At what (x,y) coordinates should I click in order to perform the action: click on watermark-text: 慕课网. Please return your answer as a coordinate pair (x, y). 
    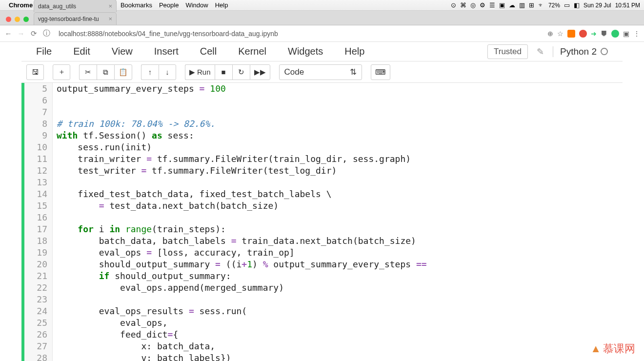
    Looking at the image, I should click on (619, 349).